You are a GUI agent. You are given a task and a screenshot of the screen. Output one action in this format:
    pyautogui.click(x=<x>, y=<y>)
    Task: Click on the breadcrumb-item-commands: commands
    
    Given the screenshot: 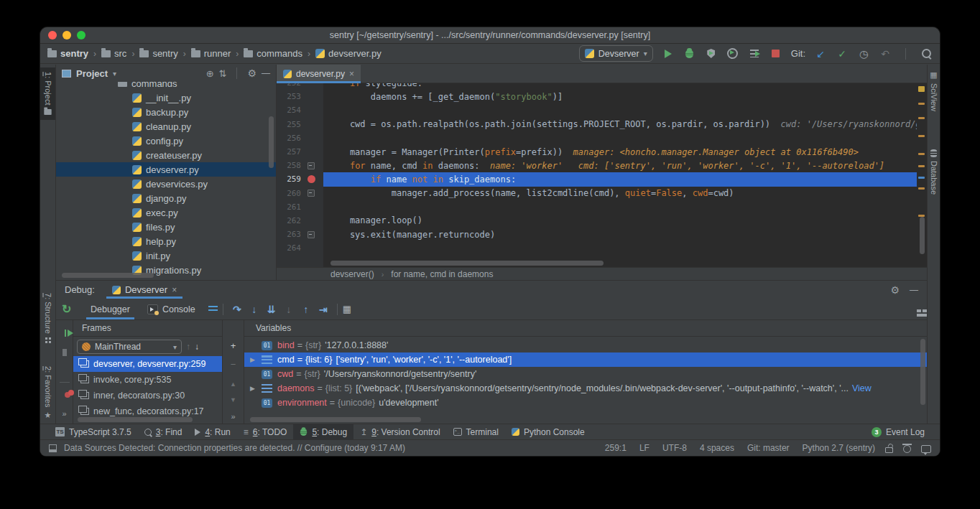 What is the action you would take?
    pyautogui.click(x=273, y=53)
    